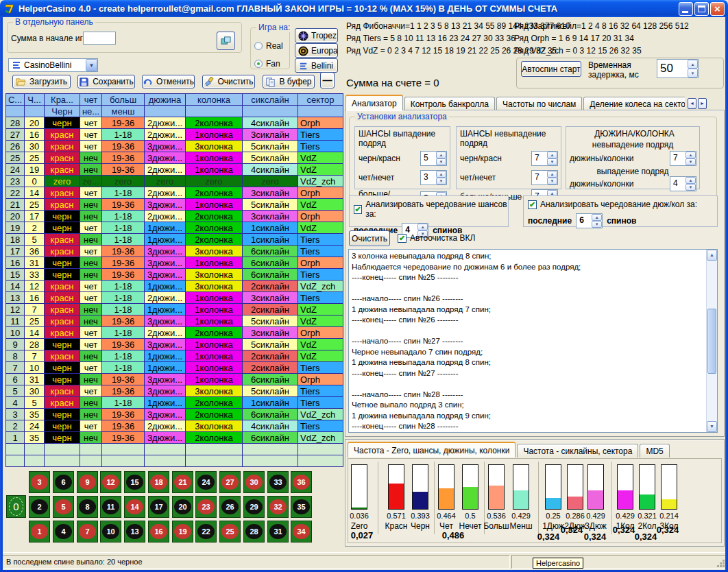  Describe the element at coordinates (289, 82) in the screenshot. I see `button-5-copy: В буфер` at that location.